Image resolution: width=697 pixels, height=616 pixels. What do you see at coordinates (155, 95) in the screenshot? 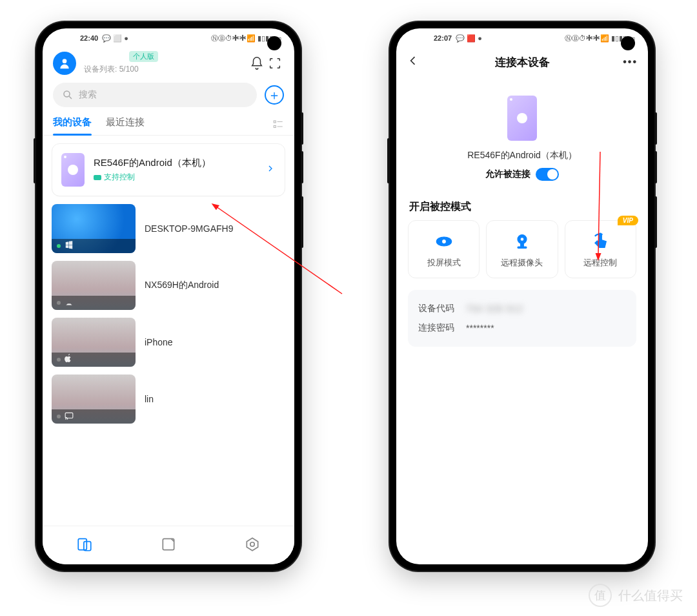
I see `search-input: 搜索` at bounding box center [155, 95].